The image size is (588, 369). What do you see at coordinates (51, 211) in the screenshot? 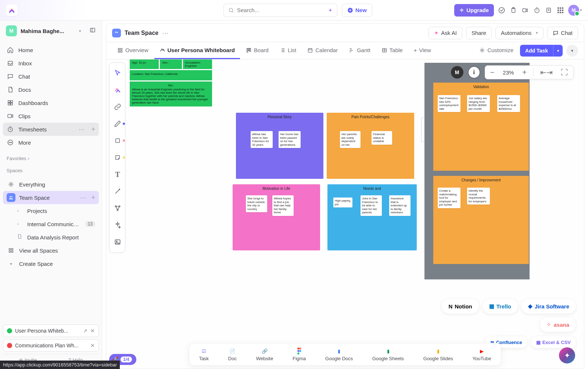
I see `space-projects: ◦Projects` at bounding box center [51, 211].